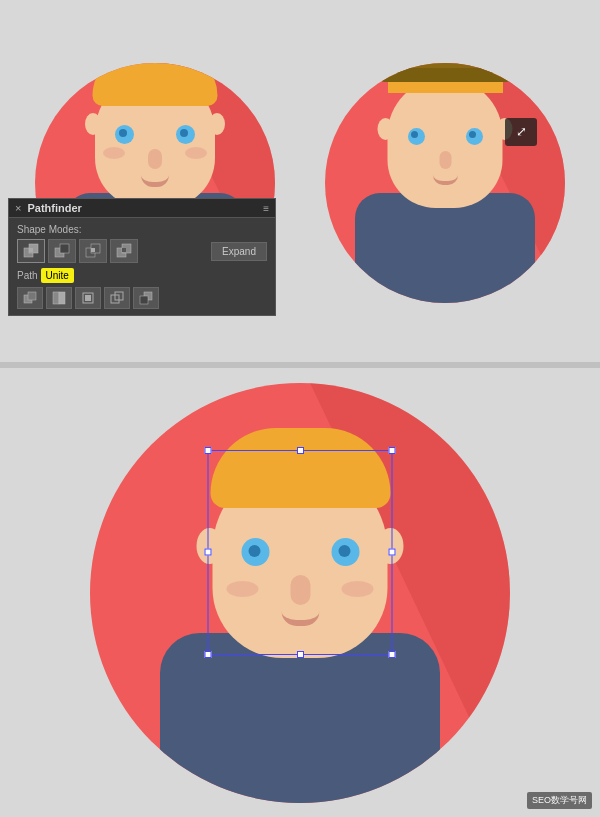 This screenshot has width=600, height=817. I want to click on minus-front-button, so click(62, 251).